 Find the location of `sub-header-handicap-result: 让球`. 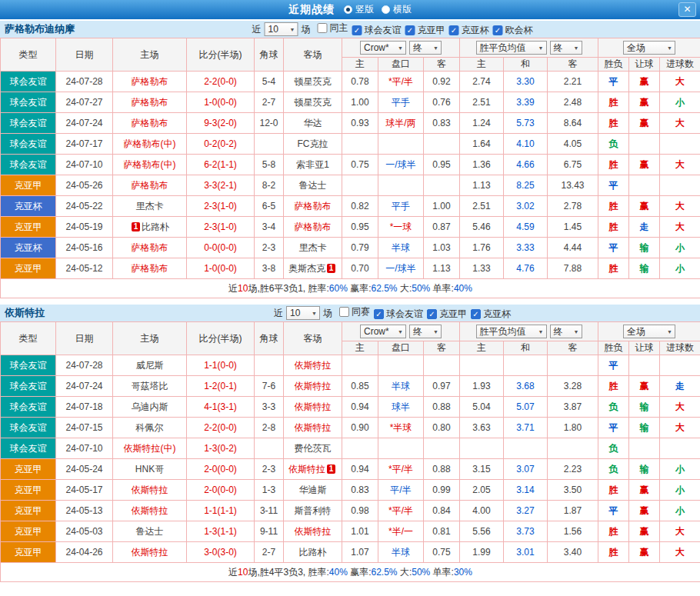

sub-header-handicap-result: 让球 is located at coordinates (645, 65).